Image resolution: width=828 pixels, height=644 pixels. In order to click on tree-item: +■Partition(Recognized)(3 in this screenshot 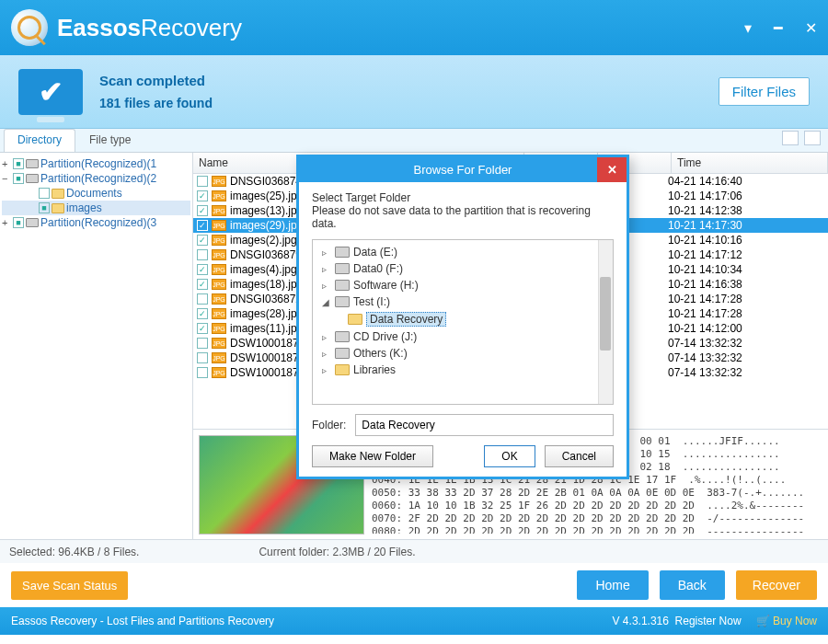, I will do `click(96, 223)`.